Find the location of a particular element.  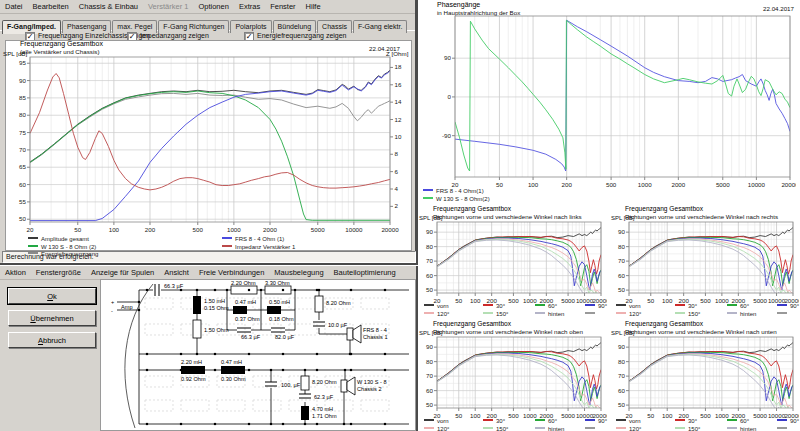

main-menubar: DateiBearbeitenChassis & EinbauVerstärke… is located at coordinates (208, 7).